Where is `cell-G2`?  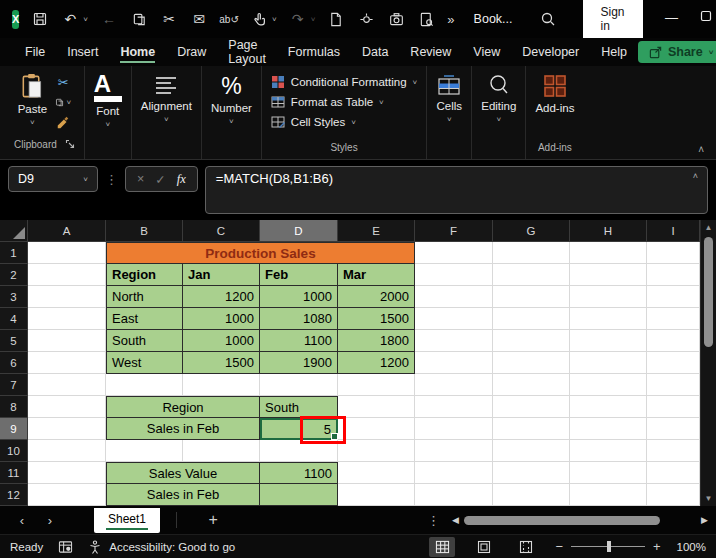
cell-G2 is located at coordinates (532, 275).